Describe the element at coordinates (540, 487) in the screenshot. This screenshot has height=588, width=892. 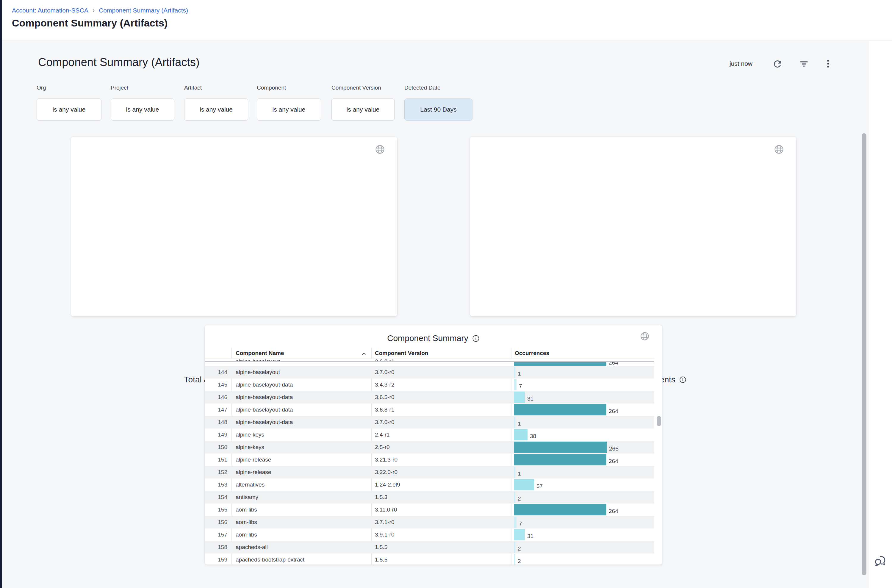
I see `occurrence-value: 57` at that location.